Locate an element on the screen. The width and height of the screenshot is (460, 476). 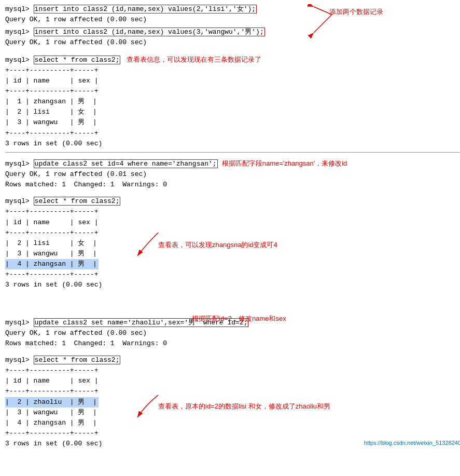
mid-annotation: 根据匹配id=2，修改name和sex is located at coordinates (239, 319).